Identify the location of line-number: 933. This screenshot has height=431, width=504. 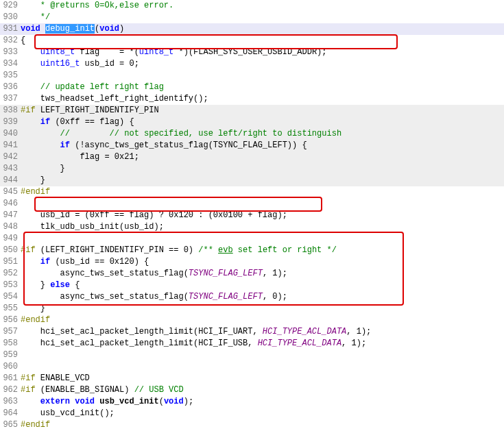
(10, 52).